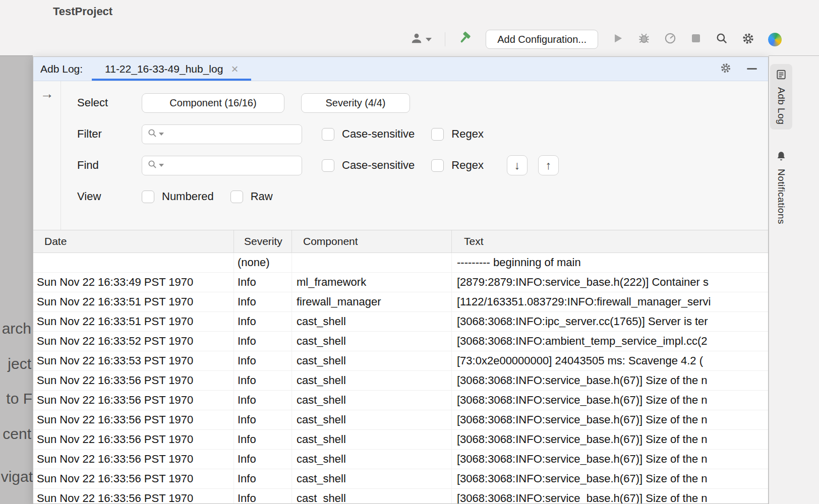 The width and height of the screenshot is (819, 504). I want to click on find-previous-button: ↑, so click(549, 165).